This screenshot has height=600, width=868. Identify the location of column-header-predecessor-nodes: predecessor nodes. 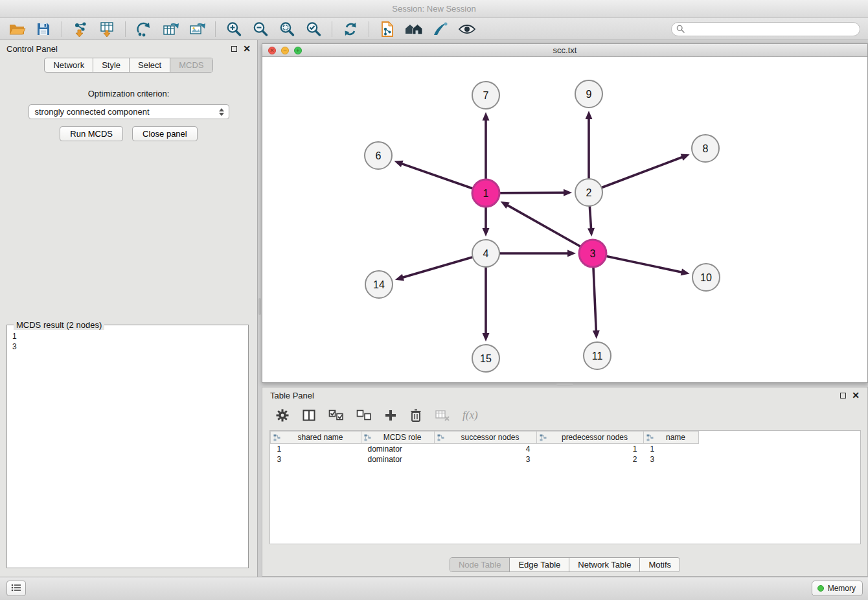
(591, 438).